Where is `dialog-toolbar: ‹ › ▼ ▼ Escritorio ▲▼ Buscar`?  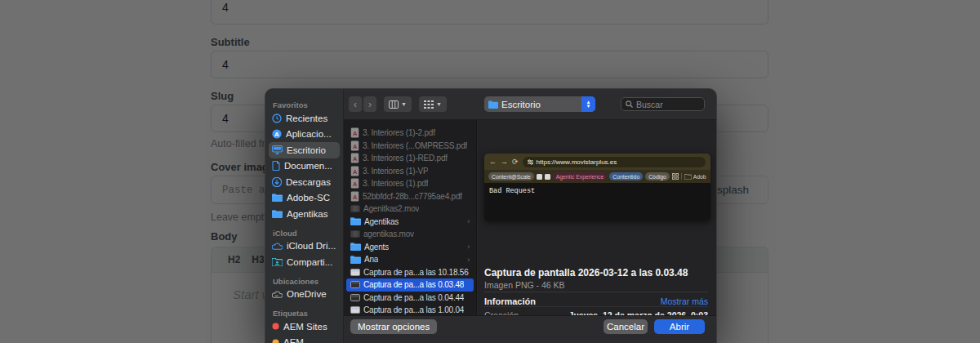 dialog-toolbar: ‹ › ▼ ▼ Escritorio ▲▼ Buscar is located at coordinates (530, 105).